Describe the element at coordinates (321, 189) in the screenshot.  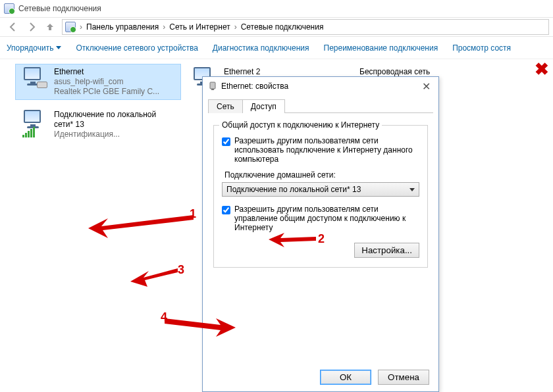
I see `home-network-combo: Подключение по локальной сети* 13` at that location.